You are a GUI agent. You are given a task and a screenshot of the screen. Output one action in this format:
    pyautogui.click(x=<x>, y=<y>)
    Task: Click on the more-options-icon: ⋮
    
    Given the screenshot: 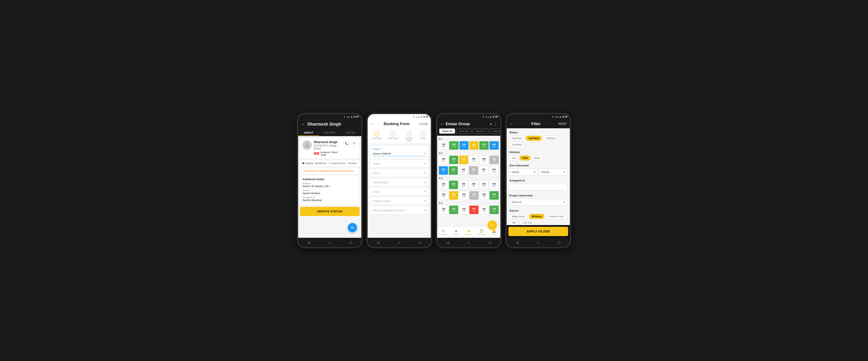 What is the action you would take?
    pyautogui.click(x=495, y=124)
    